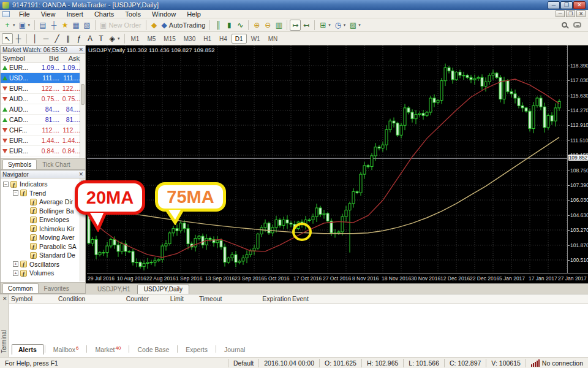 The image size is (588, 368). I want to click on strategy-tester-toggle: ▧, so click(87, 25).